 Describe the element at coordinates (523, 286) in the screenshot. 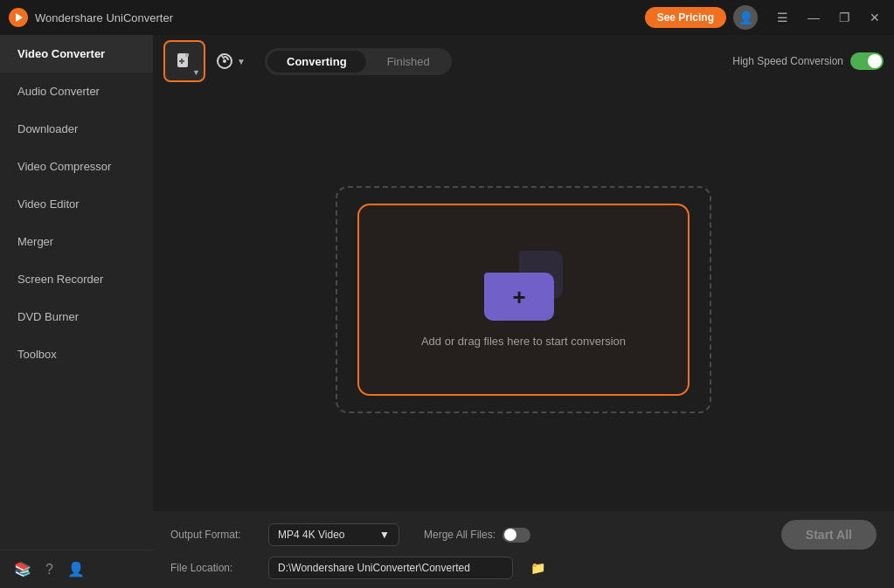

I see `folder-icon-wrap: +` at that location.